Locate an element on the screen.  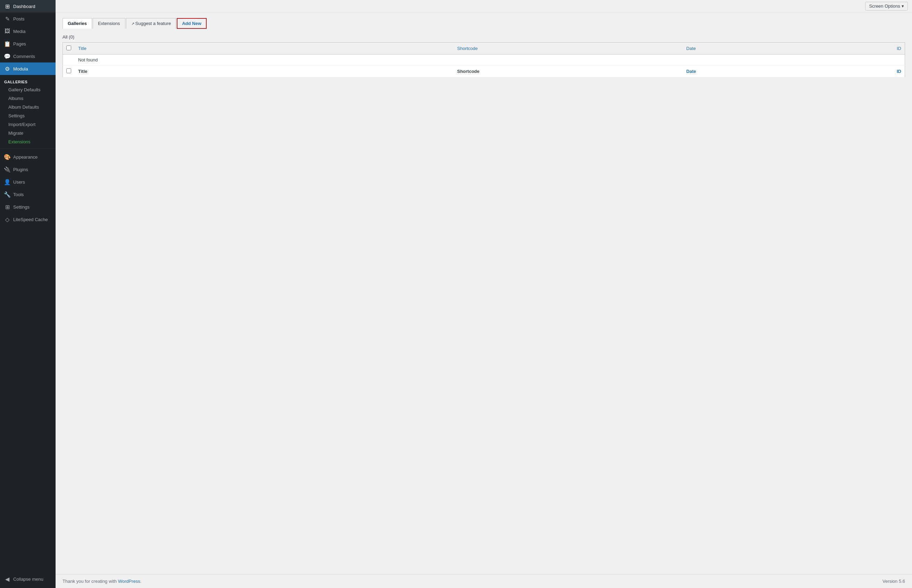
sidebar-item-label: Appearance is located at coordinates (25, 157).